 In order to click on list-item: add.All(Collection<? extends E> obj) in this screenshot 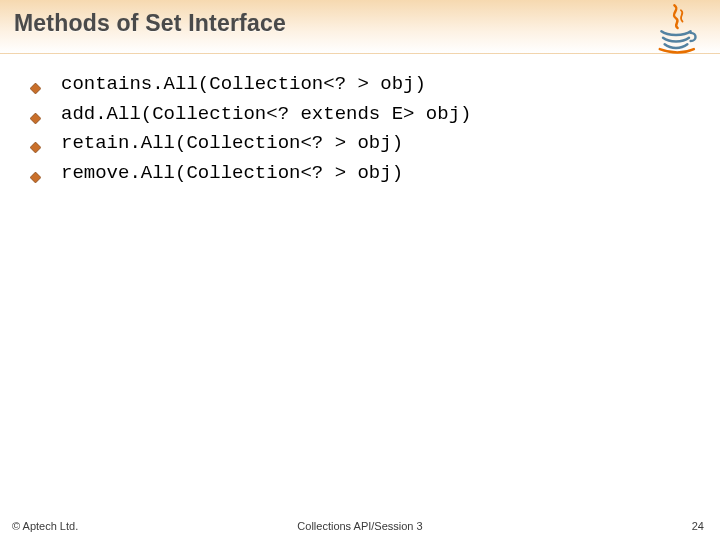, I will do `click(365, 116)`.